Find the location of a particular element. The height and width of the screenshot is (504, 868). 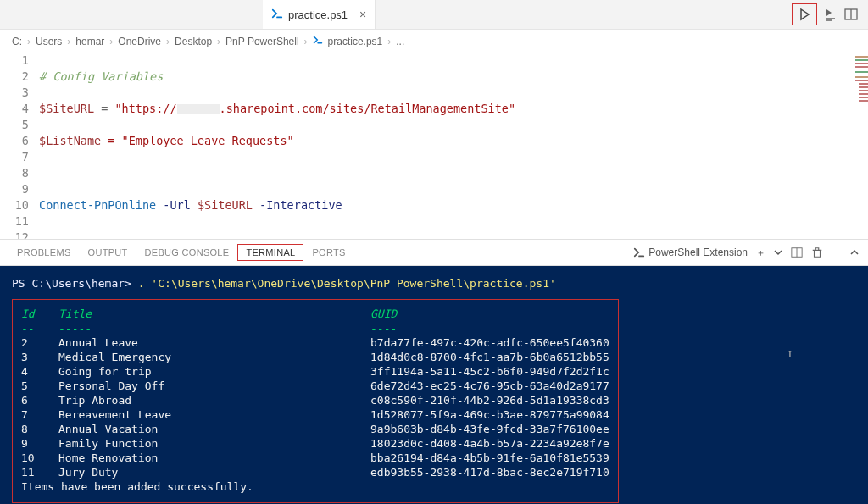

breadcrumb-part: C: is located at coordinates (17, 42).